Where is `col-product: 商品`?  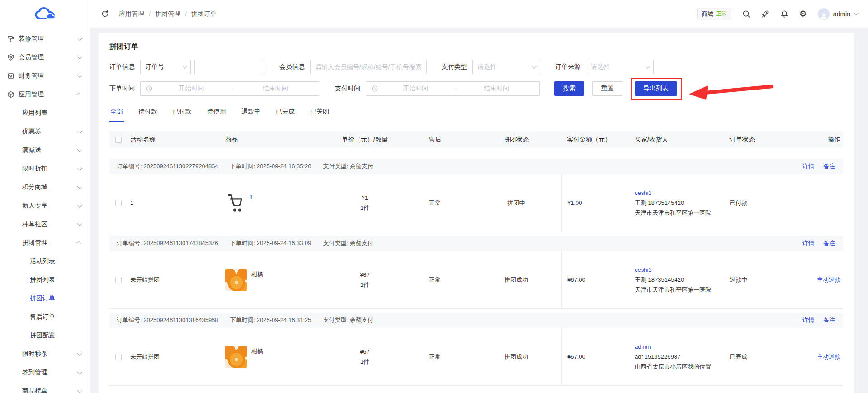
col-product: 商品 is located at coordinates (277, 140).